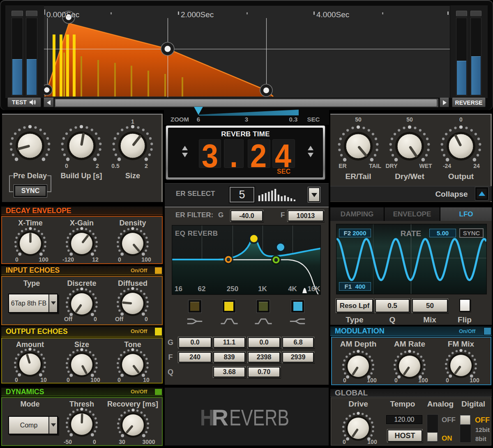 The height and width of the screenshot is (448, 493). I want to click on svg-text: SEC, so click(314, 119).